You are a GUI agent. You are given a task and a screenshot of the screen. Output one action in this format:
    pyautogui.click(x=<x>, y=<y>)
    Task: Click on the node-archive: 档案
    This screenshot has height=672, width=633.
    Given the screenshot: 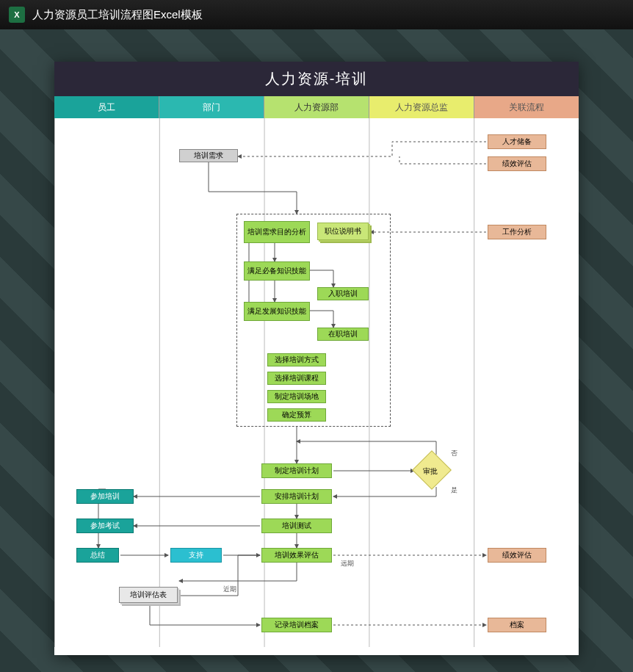 What is the action you would take?
    pyautogui.click(x=517, y=625)
    